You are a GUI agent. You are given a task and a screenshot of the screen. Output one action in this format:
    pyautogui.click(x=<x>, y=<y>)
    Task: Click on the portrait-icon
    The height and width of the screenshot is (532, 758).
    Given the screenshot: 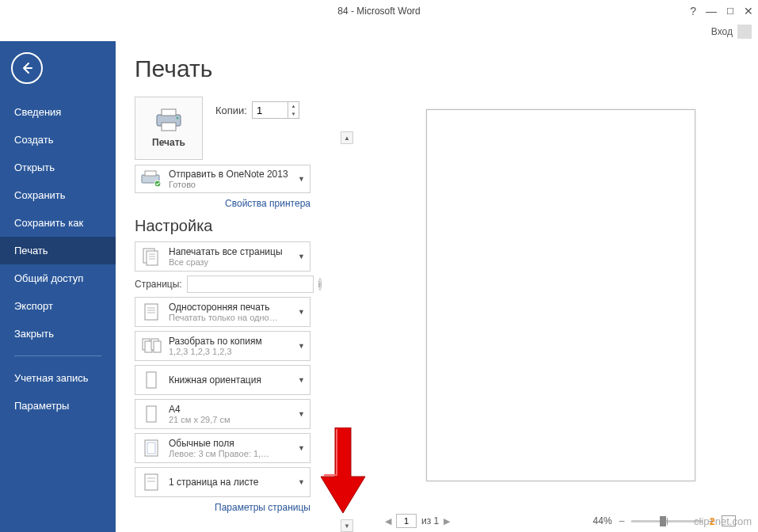 What is the action you would take?
    pyautogui.click(x=151, y=380)
    